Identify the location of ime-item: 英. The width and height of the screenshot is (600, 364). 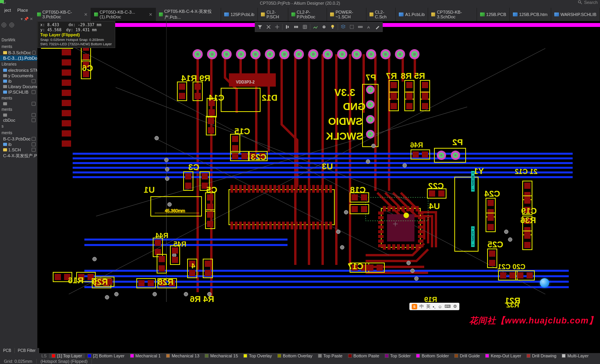
(428, 307).